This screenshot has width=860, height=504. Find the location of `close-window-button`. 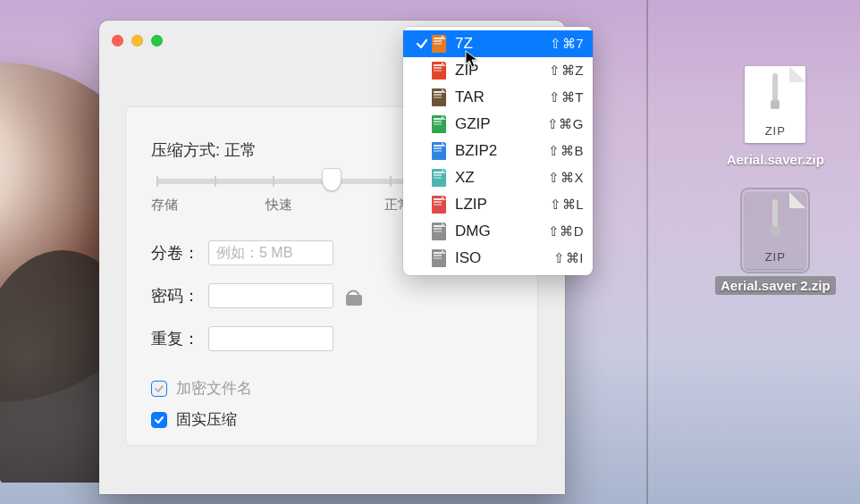

close-window-button is located at coordinates (118, 41).